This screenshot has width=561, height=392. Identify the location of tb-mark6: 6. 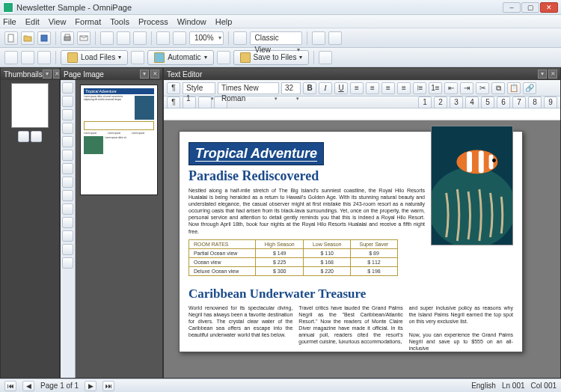
(503, 102).